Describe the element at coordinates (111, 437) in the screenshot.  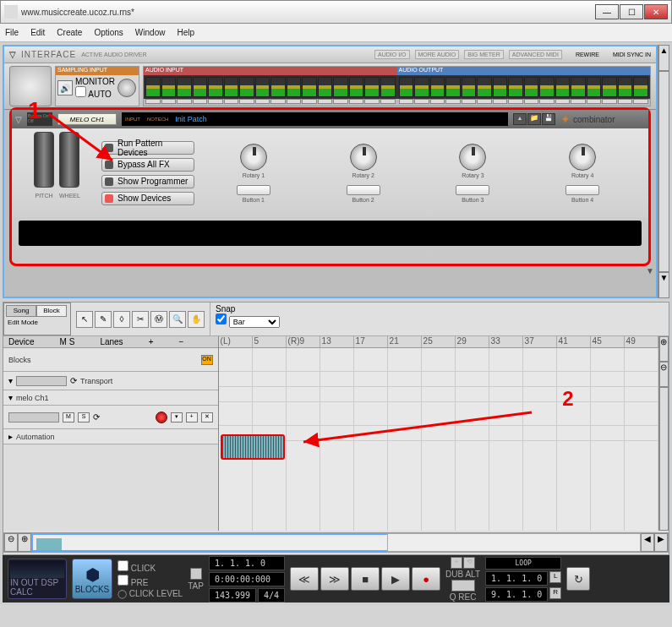
I see `track-automation: ▸ Automation` at that location.